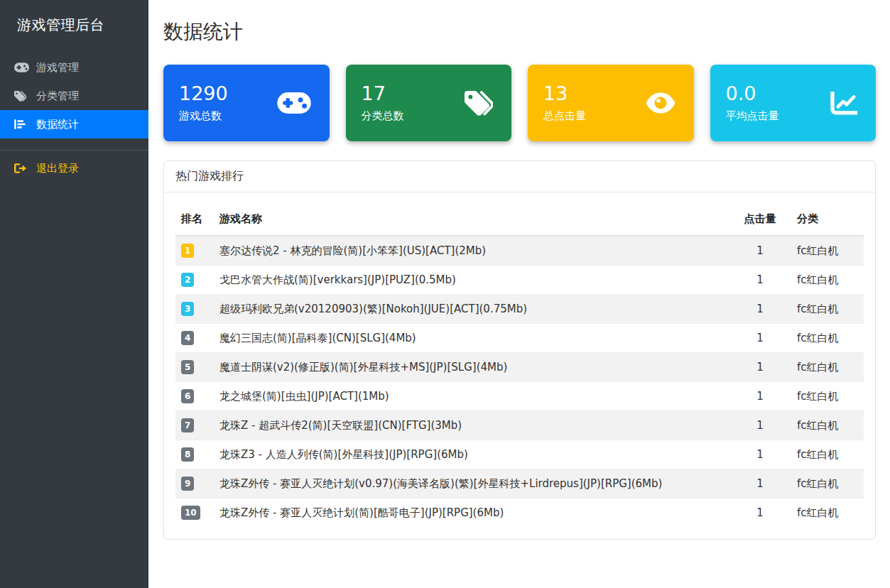 The width and height of the screenshot is (890, 588). Describe the element at coordinates (188, 251) in the screenshot. I see `rank-badge: 1` at that location.